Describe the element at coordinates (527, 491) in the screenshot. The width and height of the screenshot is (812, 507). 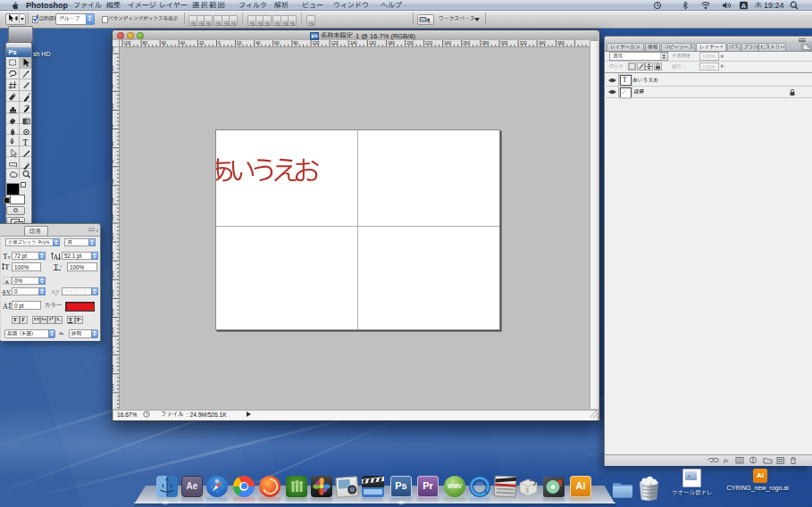
I see `svg-text: 3` at that location.